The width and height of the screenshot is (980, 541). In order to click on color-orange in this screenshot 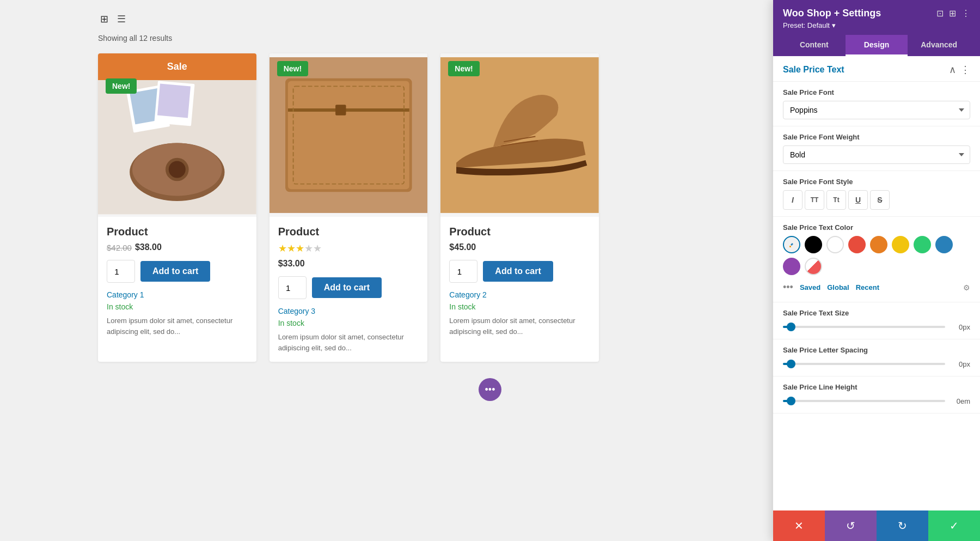, I will do `click(879, 245)`.